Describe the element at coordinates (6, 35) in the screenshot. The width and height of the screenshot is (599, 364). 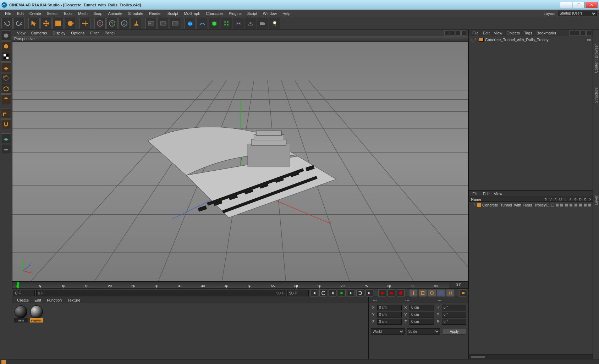
I see `model-mode-icon` at that location.